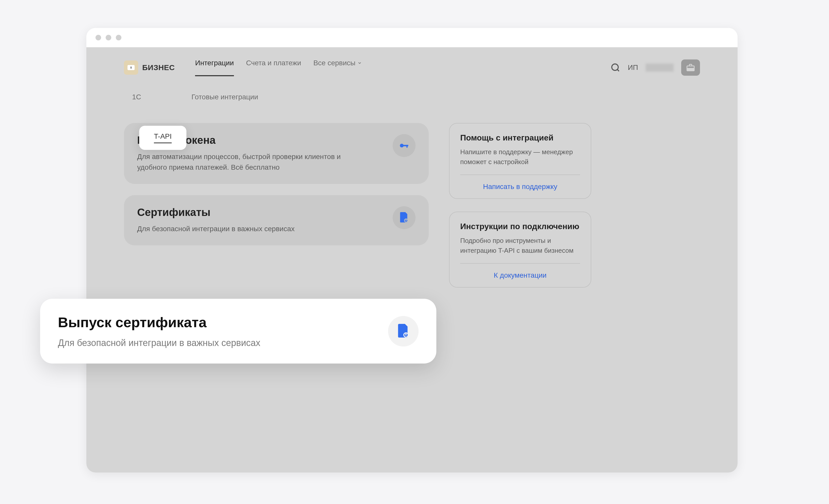 The image size is (829, 504). What do you see at coordinates (252, 162) in the screenshot?
I see `card-desc: Для автоматизации процессов, быстрой про…` at bounding box center [252, 162].